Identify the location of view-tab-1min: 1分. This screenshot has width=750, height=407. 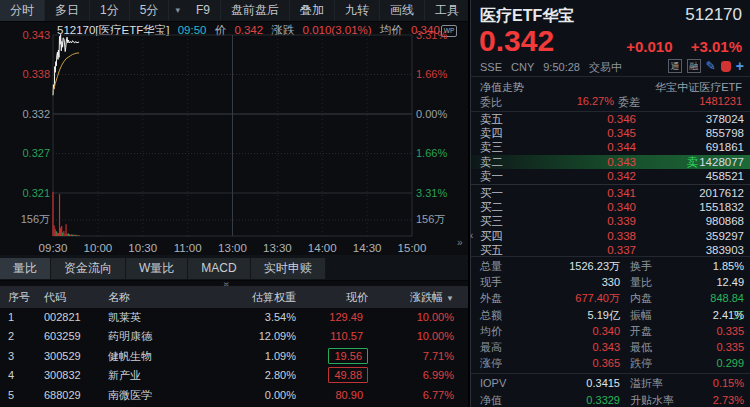
(110, 10).